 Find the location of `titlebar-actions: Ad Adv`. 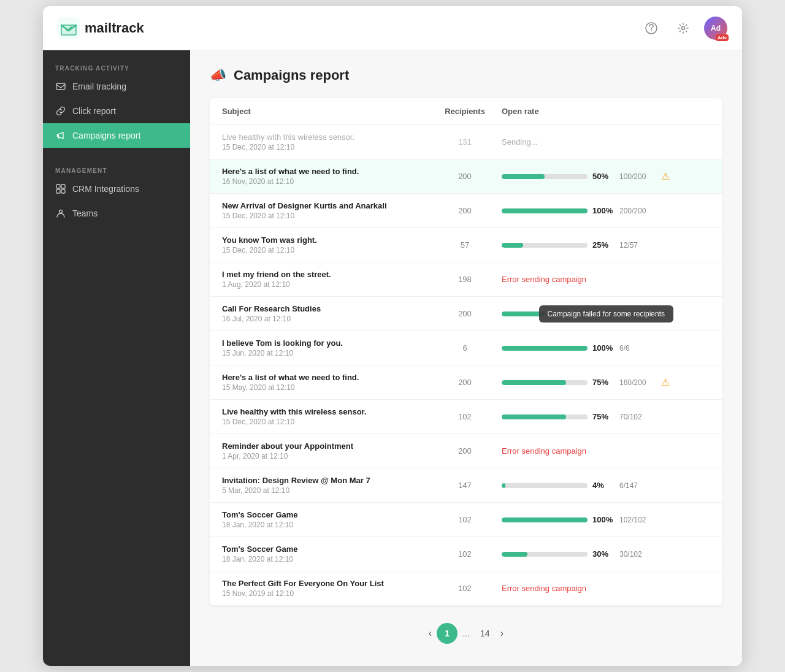

titlebar-actions: Ad Adv is located at coordinates (684, 28).